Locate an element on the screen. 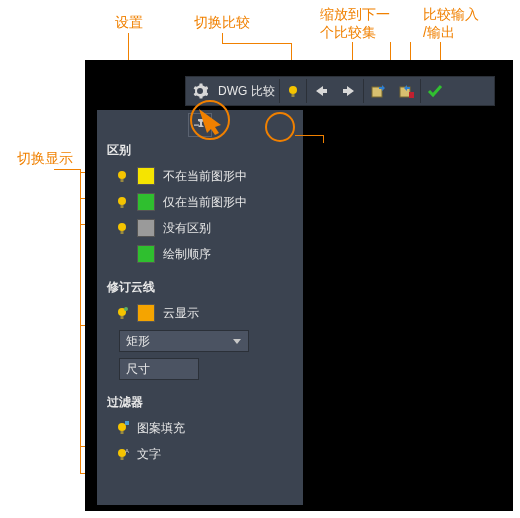 Image resolution: width=520 pixels, height=518 pixels. section-revcloud-title: 修订云线 is located at coordinates (200, 284).